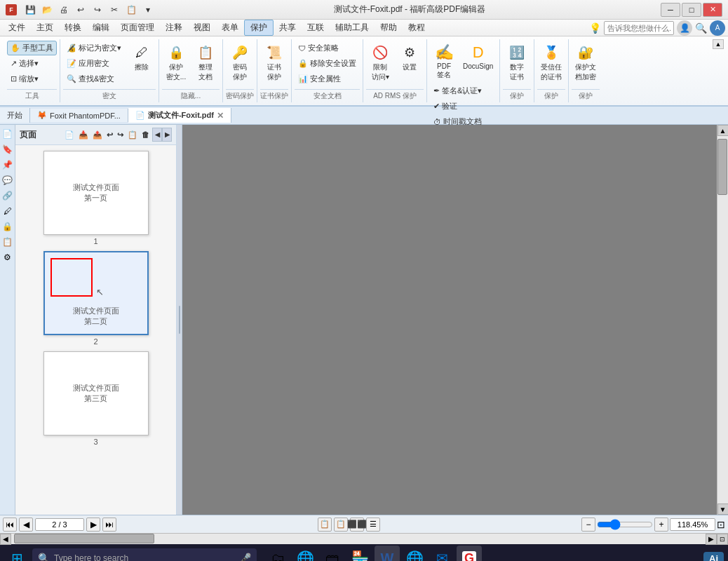 This screenshot has width=728, height=561. I want to click on panel-icon-rotate-right: ↪, so click(121, 135).